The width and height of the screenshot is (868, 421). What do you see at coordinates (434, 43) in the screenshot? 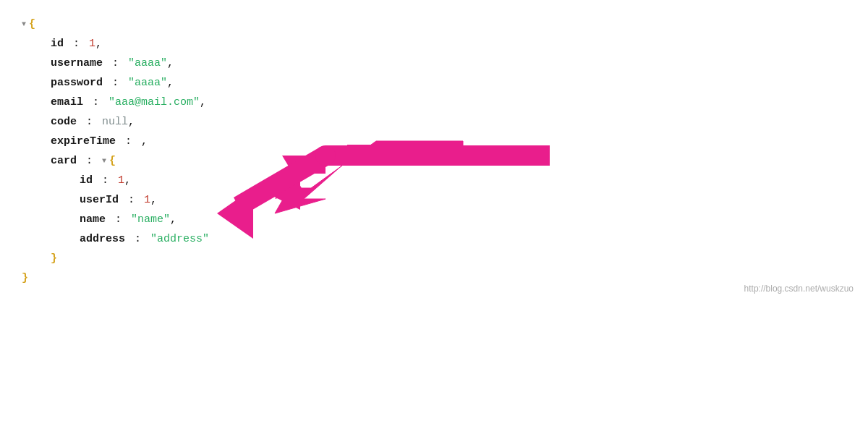
I see `field-id: id : 1 ,` at bounding box center [434, 43].